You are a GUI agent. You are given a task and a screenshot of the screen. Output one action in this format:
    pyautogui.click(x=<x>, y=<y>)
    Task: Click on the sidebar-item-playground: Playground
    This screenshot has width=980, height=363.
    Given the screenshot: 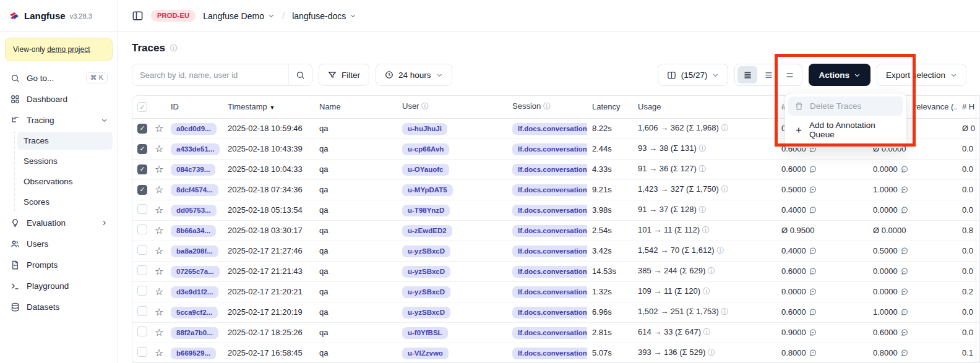 What is the action you would take?
    pyautogui.click(x=59, y=286)
    